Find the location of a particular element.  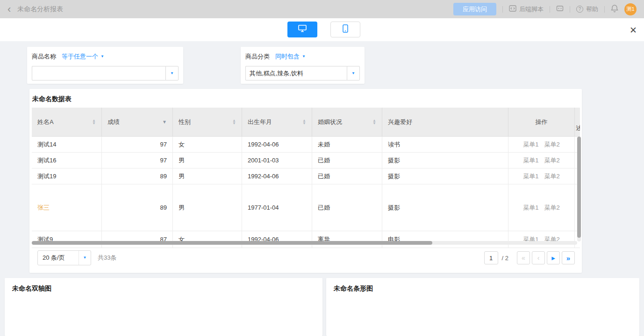

close-icon: ✕ is located at coordinates (633, 30).